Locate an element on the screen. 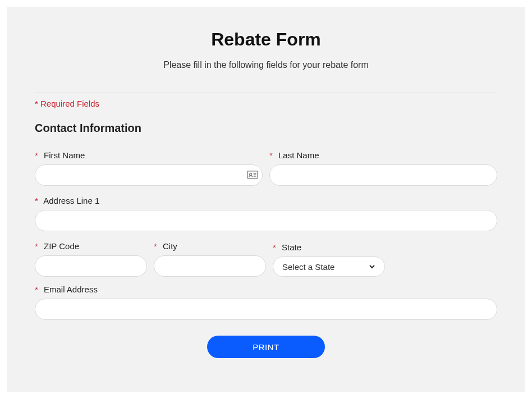 The width and height of the screenshot is (532, 394). page-title: Rebate Form is located at coordinates (266, 39).